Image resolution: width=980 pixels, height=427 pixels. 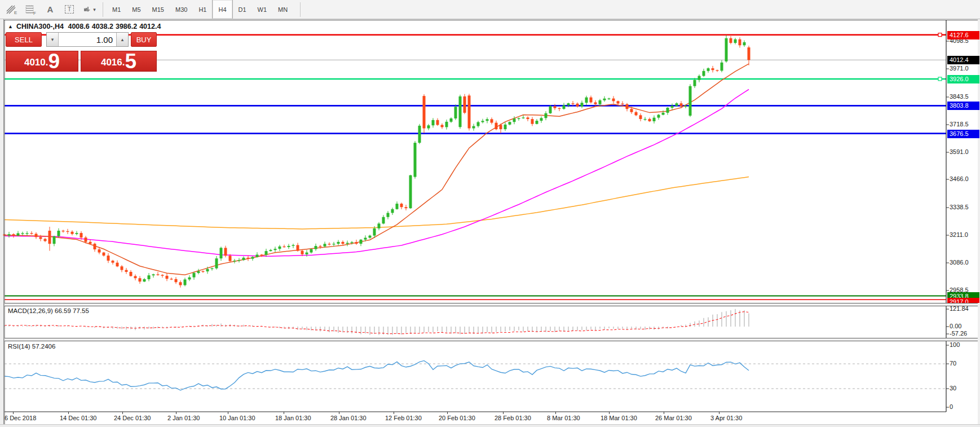 I want to click on symbol-label: CHINA300-,H4, so click(x=40, y=27).